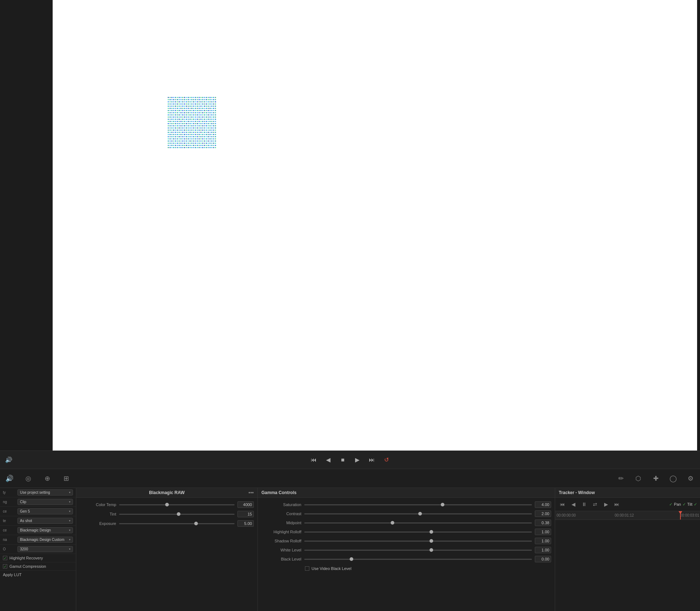 This screenshot has height=611, width=700. Describe the element at coordinates (66, 478) in the screenshot. I see `tool-icon-3: ⊞` at that location.